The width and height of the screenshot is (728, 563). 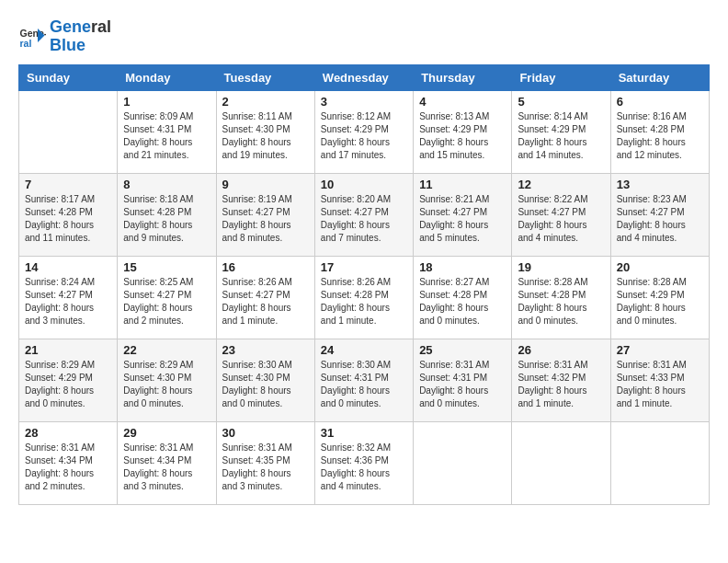 What do you see at coordinates (364, 467) in the screenshot?
I see `cell-info: Sunrise: 8:32 AM Sunset: 4:36 PM Dayligh…` at bounding box center [364, 467].